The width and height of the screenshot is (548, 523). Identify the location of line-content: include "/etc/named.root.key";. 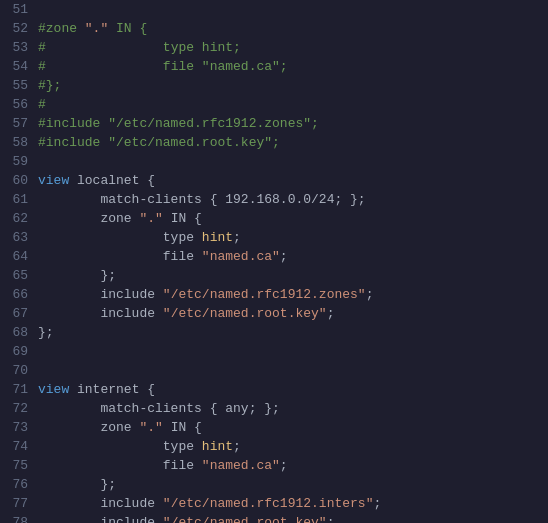
(293, 518).